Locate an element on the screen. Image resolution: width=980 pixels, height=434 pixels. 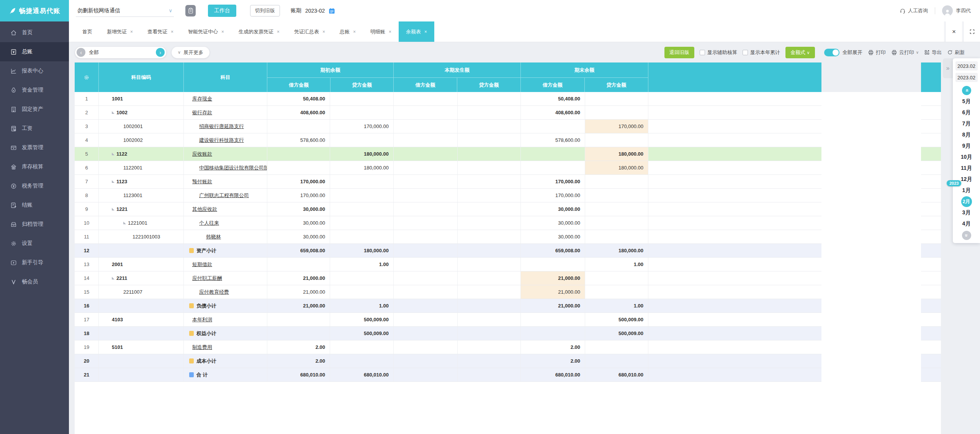
sidebar-item-settings: 设置 is located at coordinates (34, 243).